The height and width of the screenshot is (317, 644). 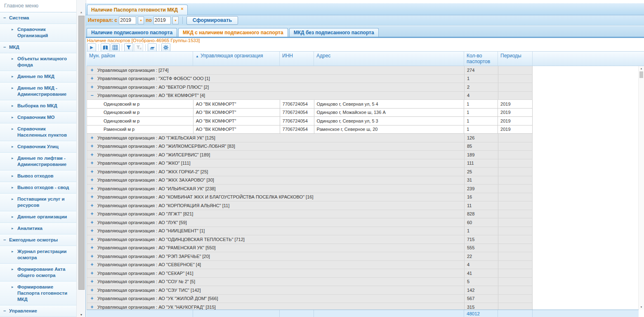 I want to click on group-row: +Управляющая организация : "ХСТФ ФОБОС" …, so click(x=309, y=79).